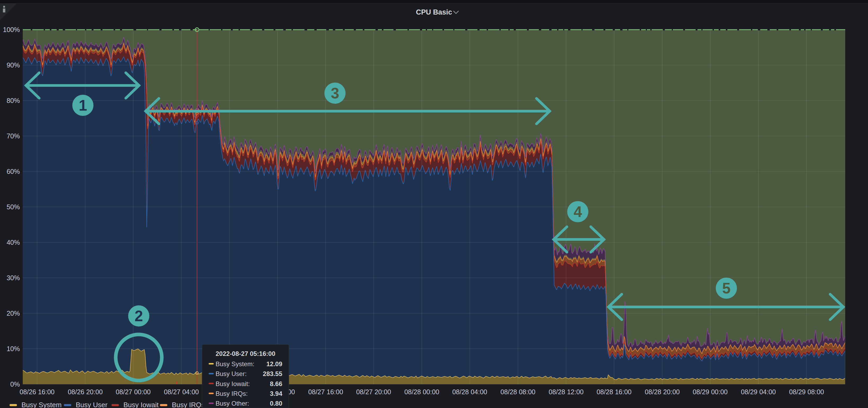  What do you see at coordinates (11, 30) in the screenshot?
I see `svg-text: 100%` at bounding box center [11, 30].